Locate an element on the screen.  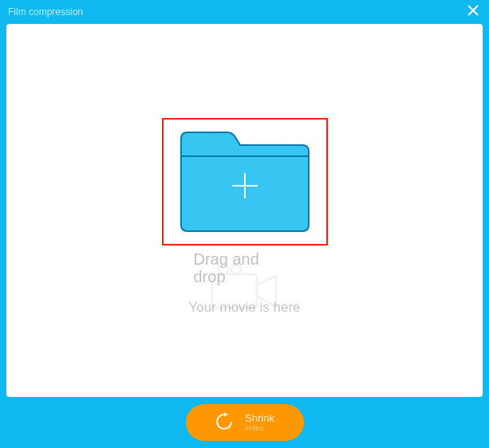
refresh-icon is located at coordinates (224, 422).